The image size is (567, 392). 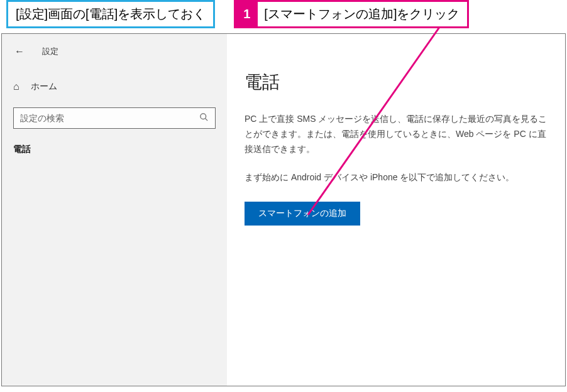 What do you see at coordinates (302, 214) in the screenshot?
I see `add-smartphone-button: スマートフォンの追加` at bounding box center [302, 214].